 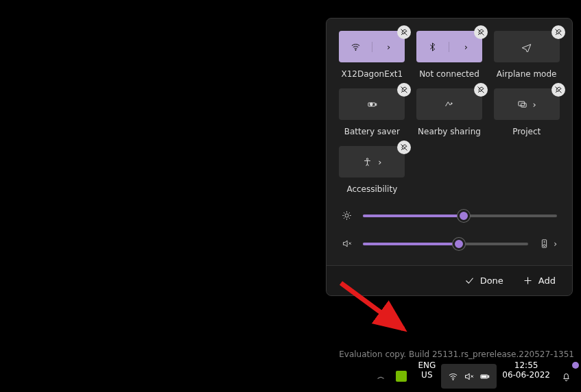 What do you see at coordinates (347, 244) in the screenshot?
I see `volume-mute-icon` at bounding box center [347, 244].